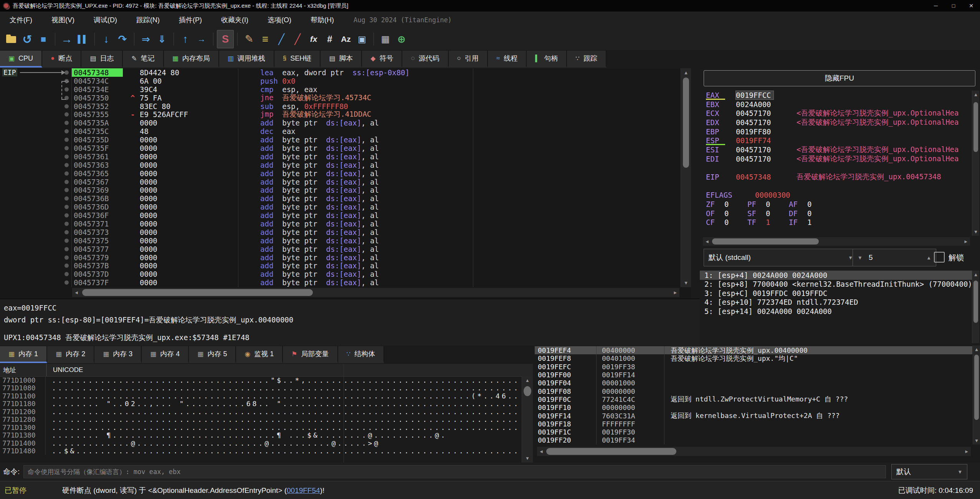 This screenshot has height=499, width=980. I want to click on flags-row: CF0TF1IF1, so click(839, 223).